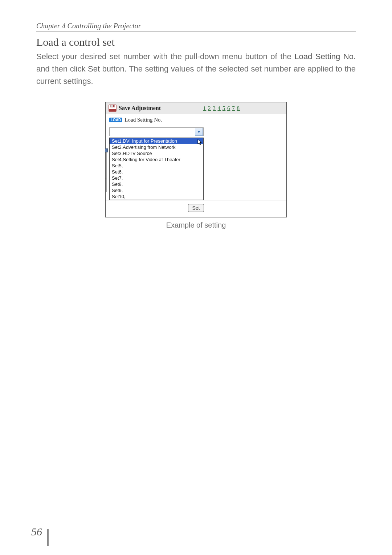 This screenshot has height=555, width=392. What do you see at coordinates (224, 108) in the screenshot?
I see `page-link-5: 5` at bounding box center [224, 108].